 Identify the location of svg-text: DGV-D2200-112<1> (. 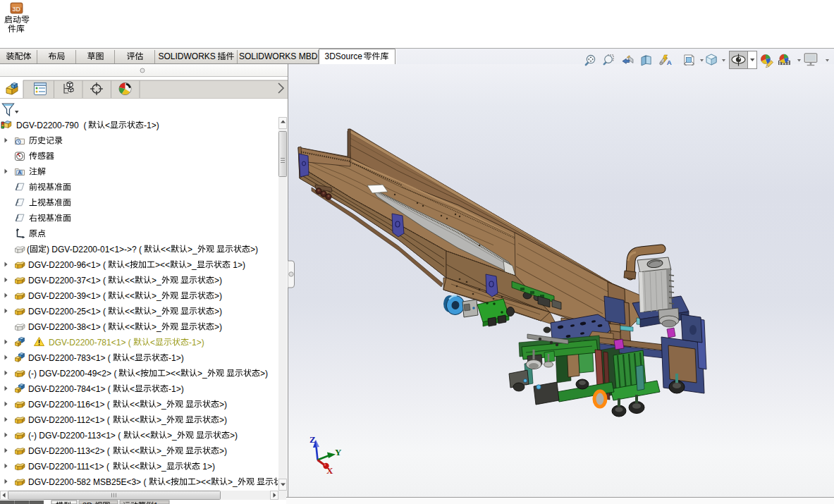
(69, 420).